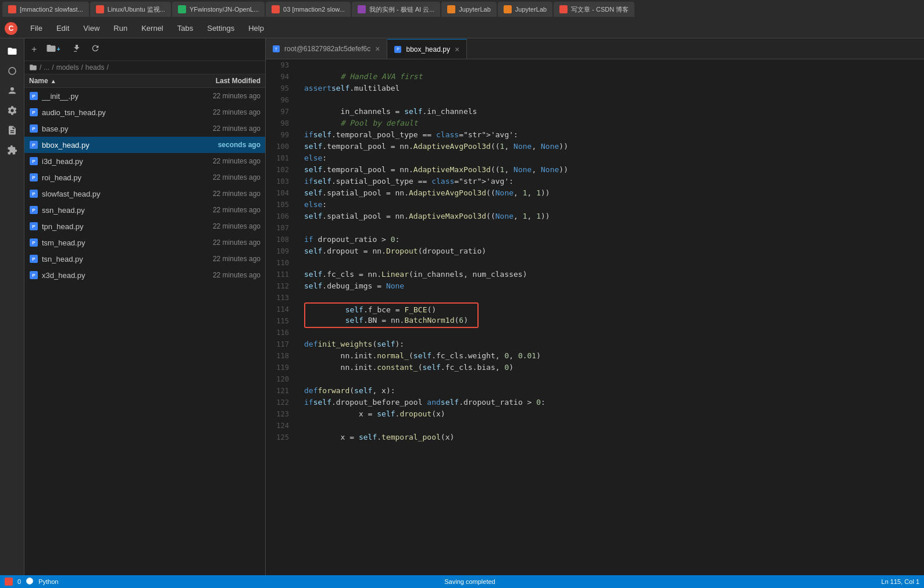  Describe the element at coordinates (47, 67) in the screenshot. I see `breadcrumb-ellipsis: ...` at that location.